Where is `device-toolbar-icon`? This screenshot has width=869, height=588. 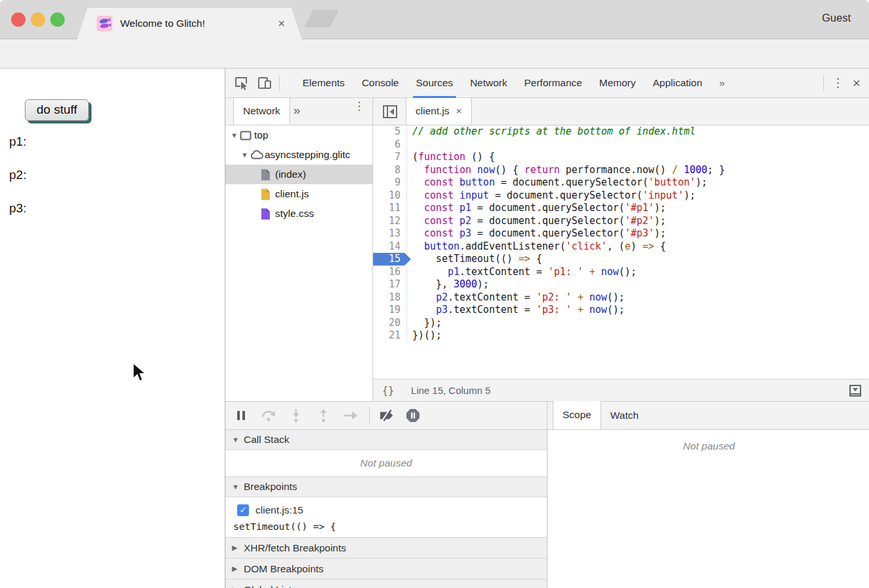 device-toolbar-icon is located at coordinates (265, 83).